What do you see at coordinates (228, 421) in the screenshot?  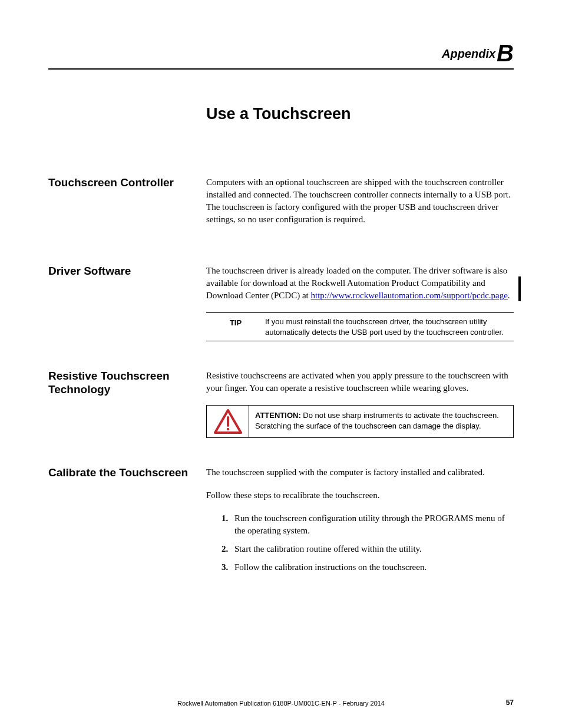 I see `warning-triangle-icon` at bounding box center [228, 421].